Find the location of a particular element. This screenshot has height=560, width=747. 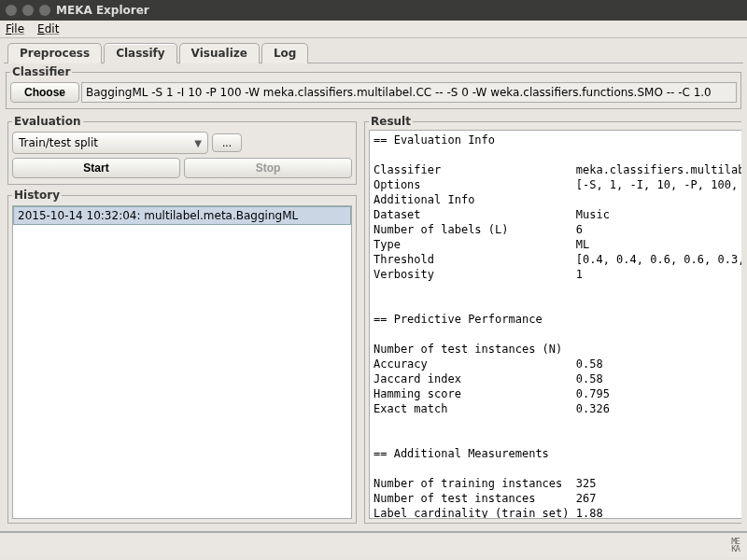

maximize-icon is located at coordinates (45, 10).